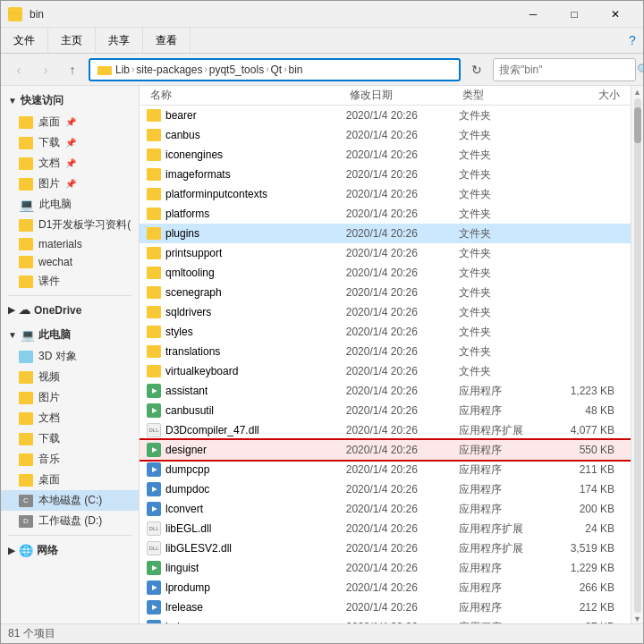 This screenshot has width=644, height=644. What do you see at coordinates (70, 438) in the screenshot?
I see `sidebar-item-downloads: 下载` at bounding box center [70, 438].